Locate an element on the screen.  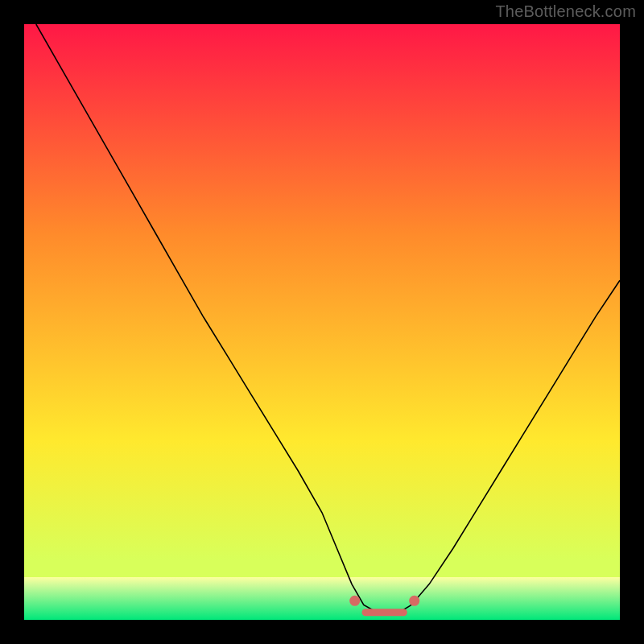
marker-dot-left is located at coordinates (354, 601).